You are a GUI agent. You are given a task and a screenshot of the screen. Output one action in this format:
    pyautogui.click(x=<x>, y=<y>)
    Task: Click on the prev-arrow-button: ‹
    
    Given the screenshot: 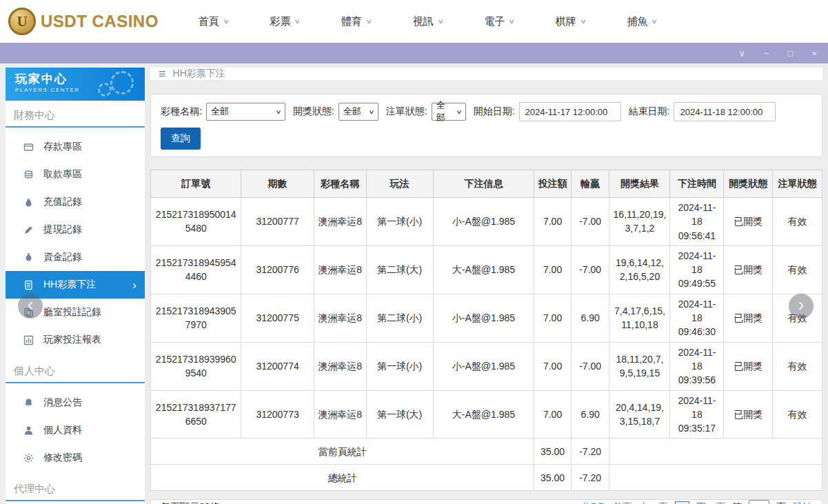 What is the action you would take?
    pyautogui.click(x=30, y=306)
    